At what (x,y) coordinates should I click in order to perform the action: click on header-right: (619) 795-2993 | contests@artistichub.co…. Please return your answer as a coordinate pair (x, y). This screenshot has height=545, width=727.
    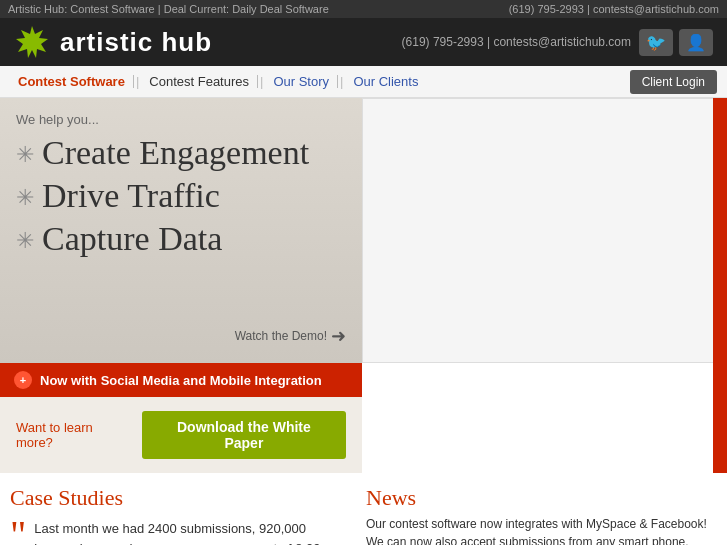
    Looking at the image, I should click on (558, 42).